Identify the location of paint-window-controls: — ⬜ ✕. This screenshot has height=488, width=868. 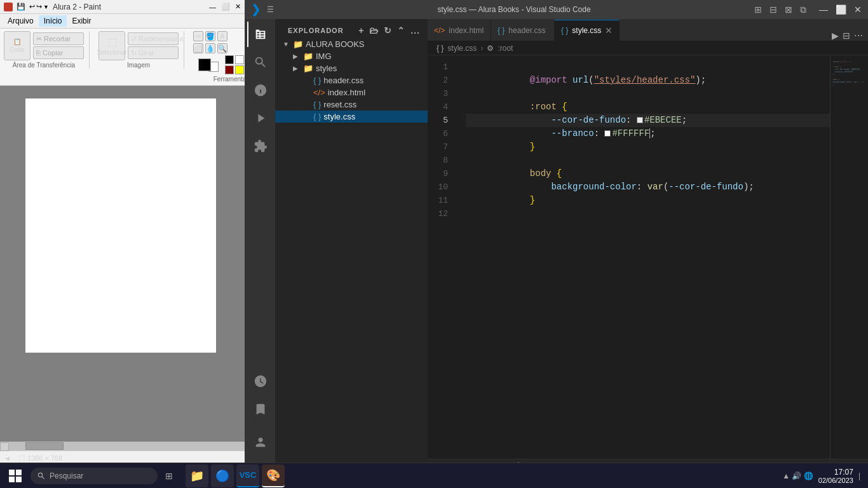
(225, 6).